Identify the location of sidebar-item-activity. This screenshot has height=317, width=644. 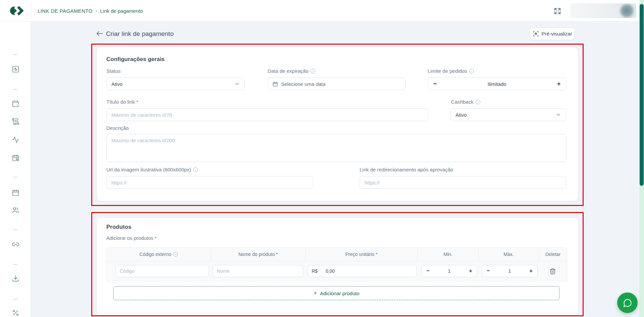
(15, 140).